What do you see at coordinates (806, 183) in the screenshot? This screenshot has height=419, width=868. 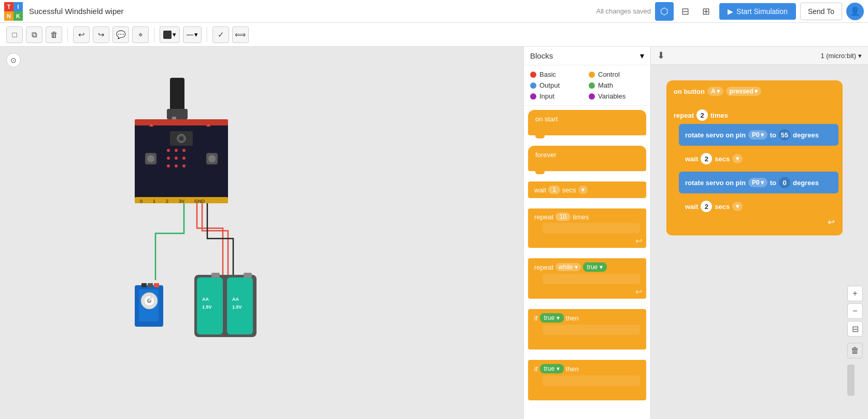 I see `rotate2-degrees: degrees` at bounding box center [806, 183].